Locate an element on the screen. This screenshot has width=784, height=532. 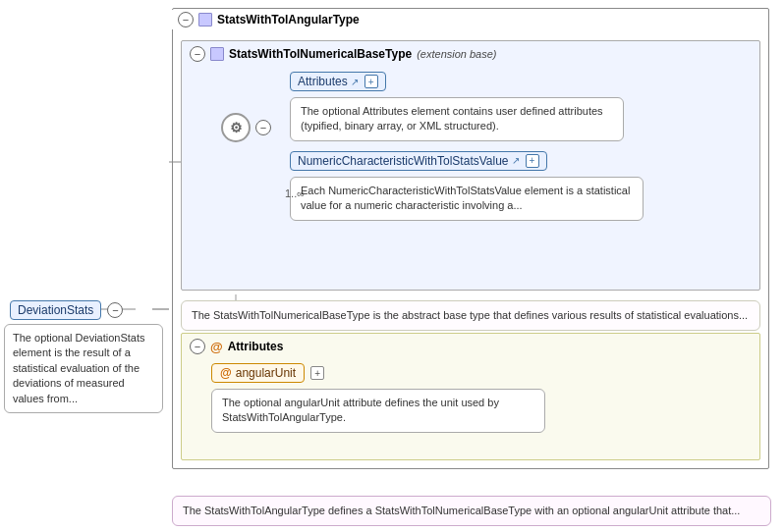
numeric-desc-text: Each NumericCharacteristicWithTolStatsVa… is located at coordinates (466, 198).